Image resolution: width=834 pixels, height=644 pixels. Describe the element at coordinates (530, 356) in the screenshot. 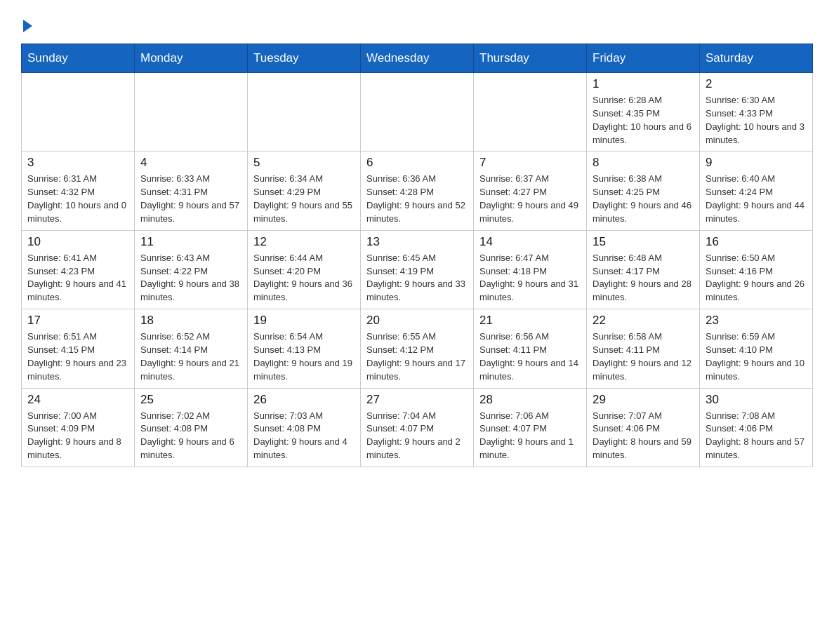

I see `day-info: Sunrise: 6:56 AM Sunset: 4:11 PM Dayligh…` at that location.